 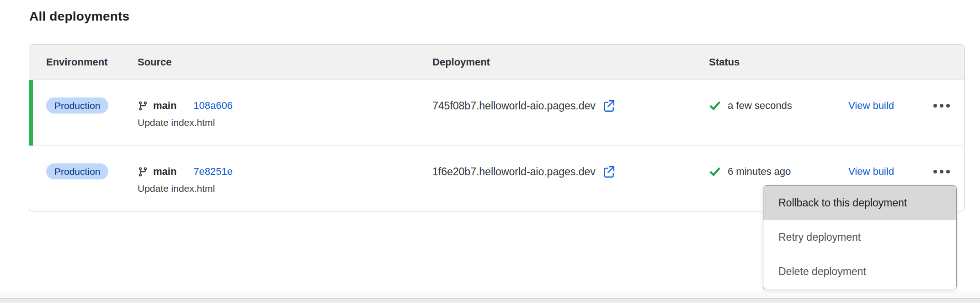 What do you see at coordinates (760, 106) in the screenshot?
I see `status-time-text: a few seconds` at bounding box center [760, 106].